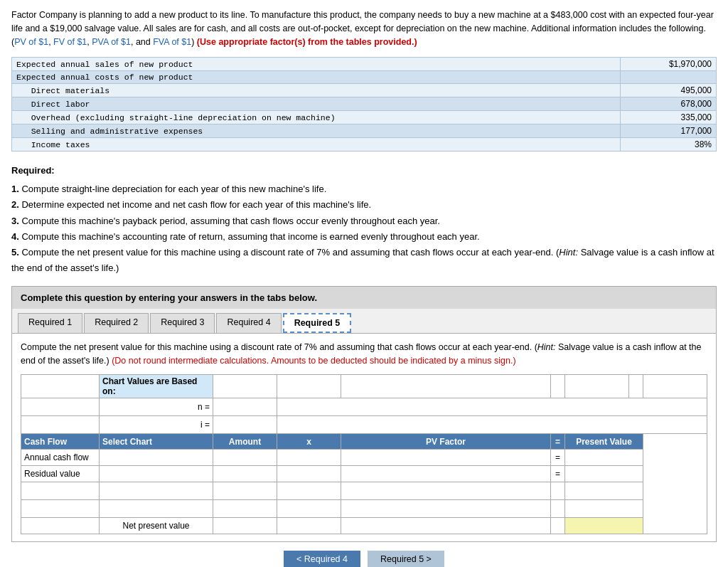  What do you see at coordinates (245, 474) in the screenshot?
I see `residual-amount-input` at bounding box center [245, 474].